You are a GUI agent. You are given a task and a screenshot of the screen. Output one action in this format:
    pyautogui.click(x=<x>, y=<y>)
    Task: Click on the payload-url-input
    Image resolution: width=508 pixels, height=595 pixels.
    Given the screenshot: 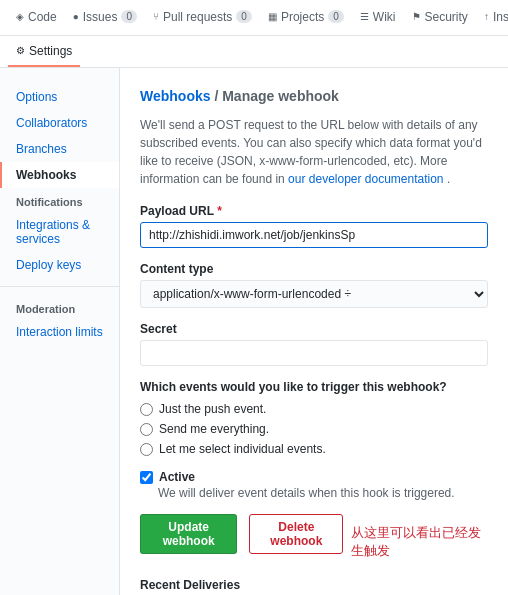 What is the action you would take?
    pyautogui.click(x=314, y=235)
    